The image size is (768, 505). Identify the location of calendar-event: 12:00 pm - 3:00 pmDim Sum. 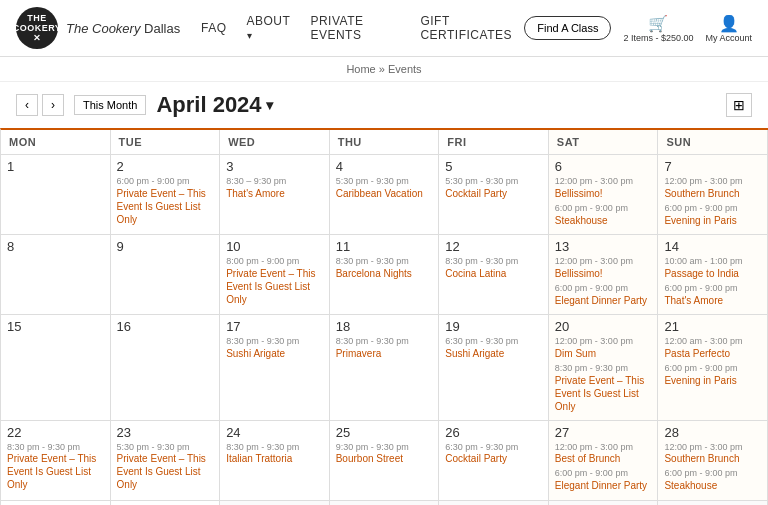
(604, 348).